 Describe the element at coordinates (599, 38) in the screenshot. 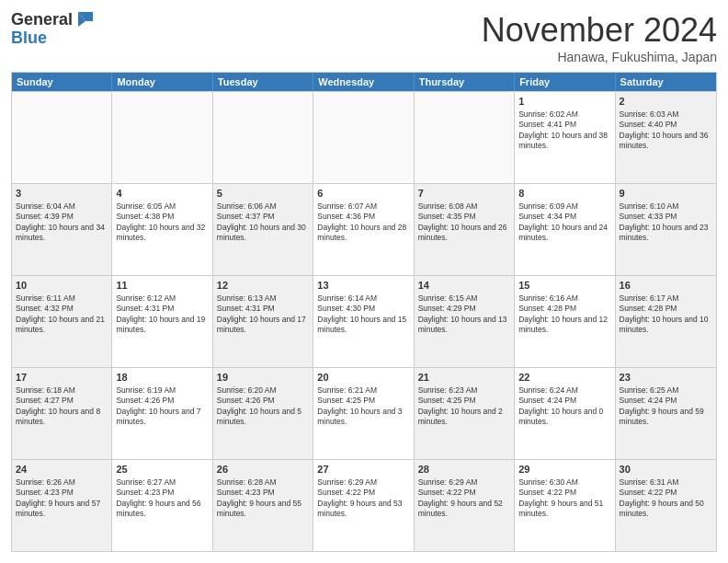

I see `title-block: November 2024 Hanawa, Fukushima, Japan` at that location.